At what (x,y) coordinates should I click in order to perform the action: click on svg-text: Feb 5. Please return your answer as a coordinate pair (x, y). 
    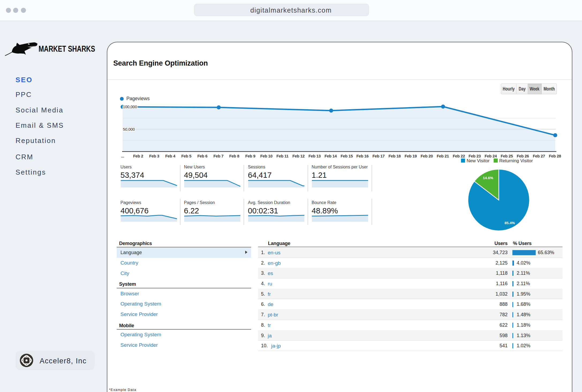
    Looking at the image, I should click on (186, 156).